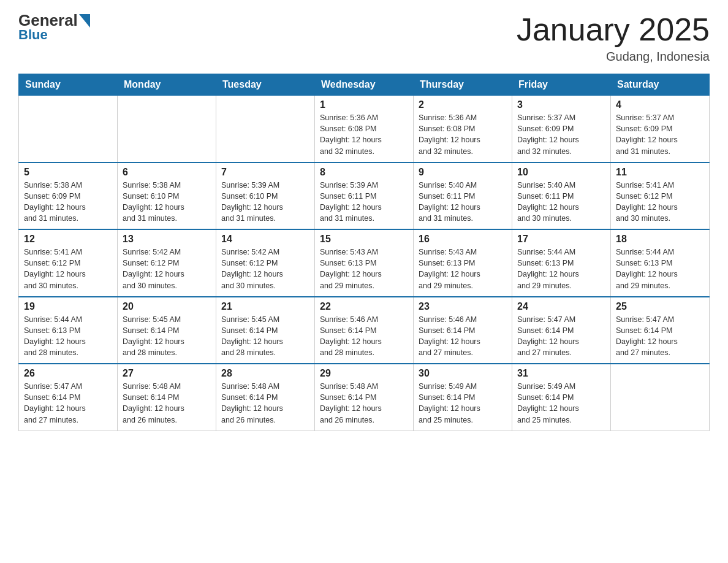  I want to click on day-number: 23, so click(463, 307).